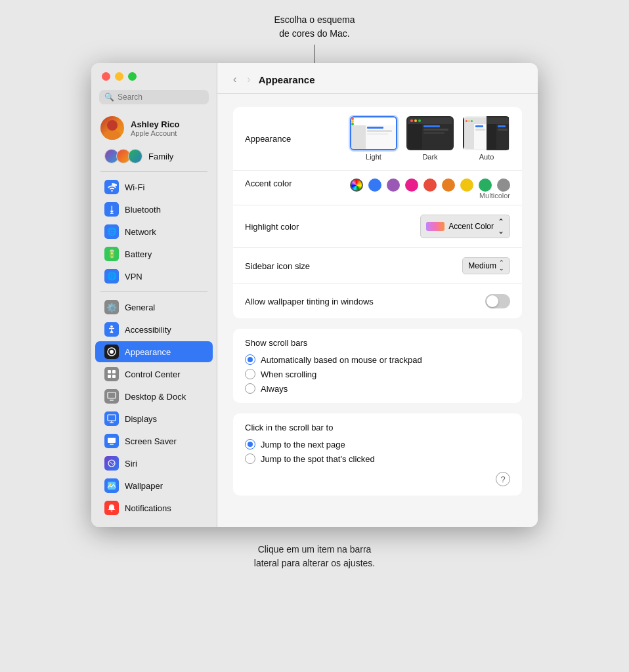 Image resolution: width=629 pixels, height=672 pixels. Describe the element at coordinates (434, 133) in the screenshot. I see `thumb-strip-d3` at that location.